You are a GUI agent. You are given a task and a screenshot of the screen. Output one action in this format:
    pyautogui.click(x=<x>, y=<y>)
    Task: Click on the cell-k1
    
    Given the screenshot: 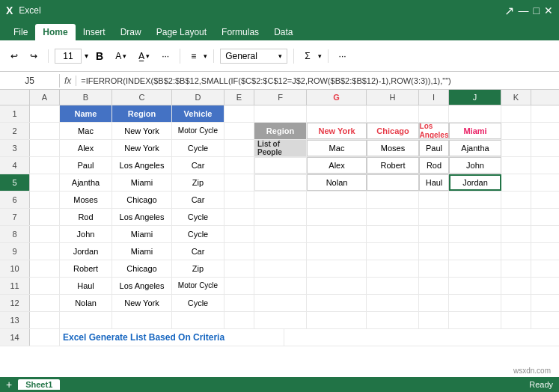 What is the action you would take?
    pyautogui.click(x=516, y=114)
    